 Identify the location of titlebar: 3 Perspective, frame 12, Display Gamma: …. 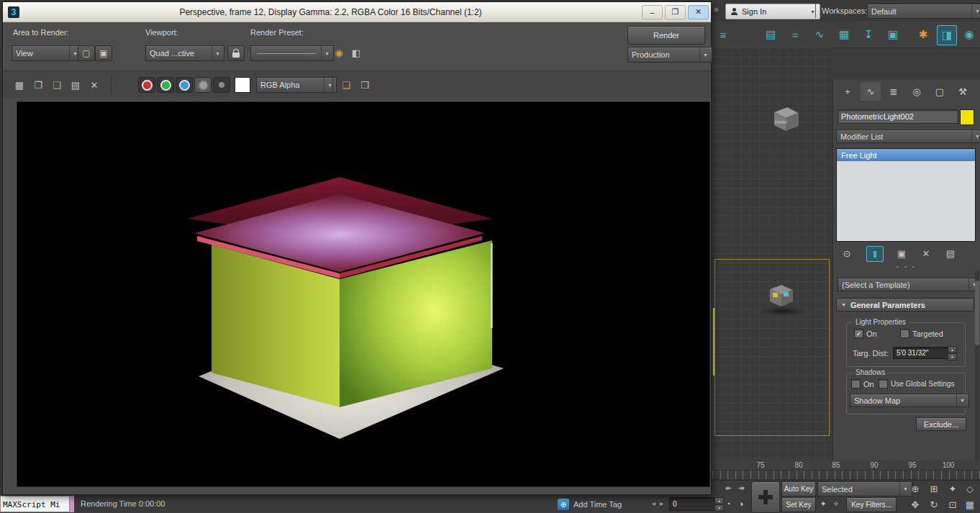
(357, 12).